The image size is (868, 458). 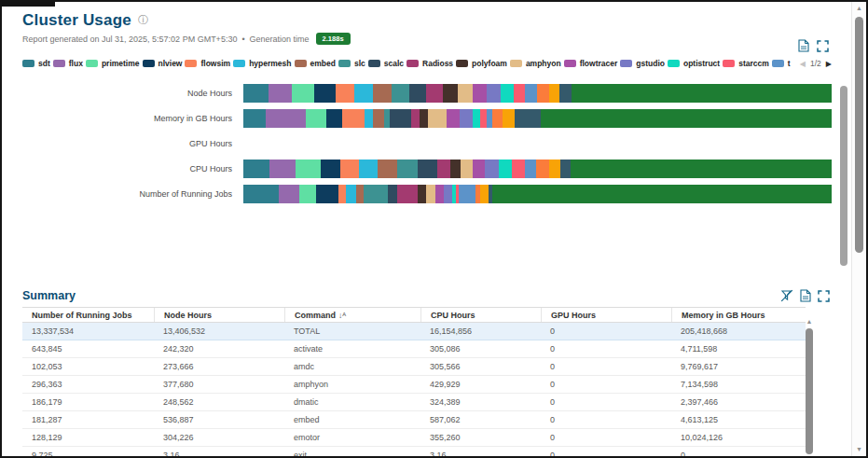 What do you see at coordinates (113, 63) in the screenshot?
I see `legend-item: primetime` at bounding box center [113, 63].